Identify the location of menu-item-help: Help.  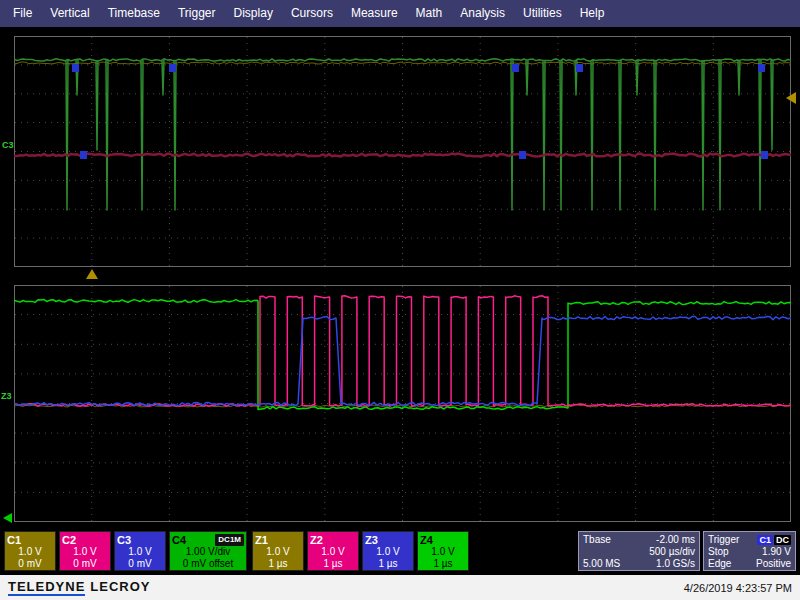
(592, 14).